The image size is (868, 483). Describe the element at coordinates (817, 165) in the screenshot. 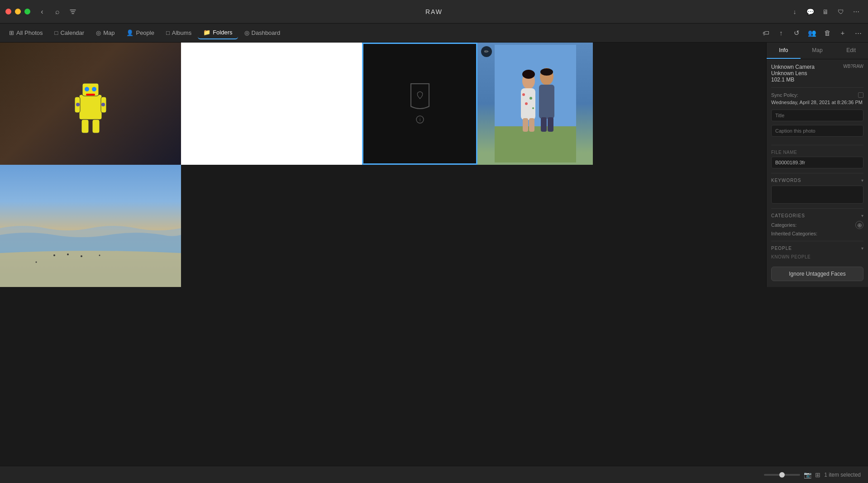

I see `right-panel: Info Map Edit Unknown Camera Unknown Len…` at that location.